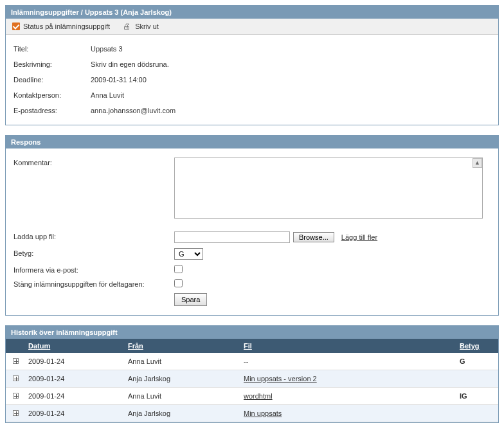 The height and width of the screenshot is (432, 504). I want to click on betyg-label: Betyg:, so click(94, 253).